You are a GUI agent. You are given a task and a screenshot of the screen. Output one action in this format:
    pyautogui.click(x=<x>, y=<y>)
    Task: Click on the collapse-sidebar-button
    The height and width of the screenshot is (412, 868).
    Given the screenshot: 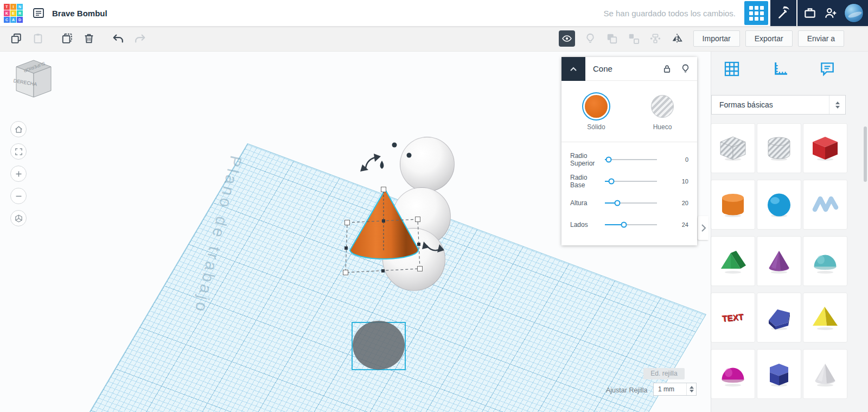 What is the action you would take?
    pyautogui.click(x=703, y=228)
    